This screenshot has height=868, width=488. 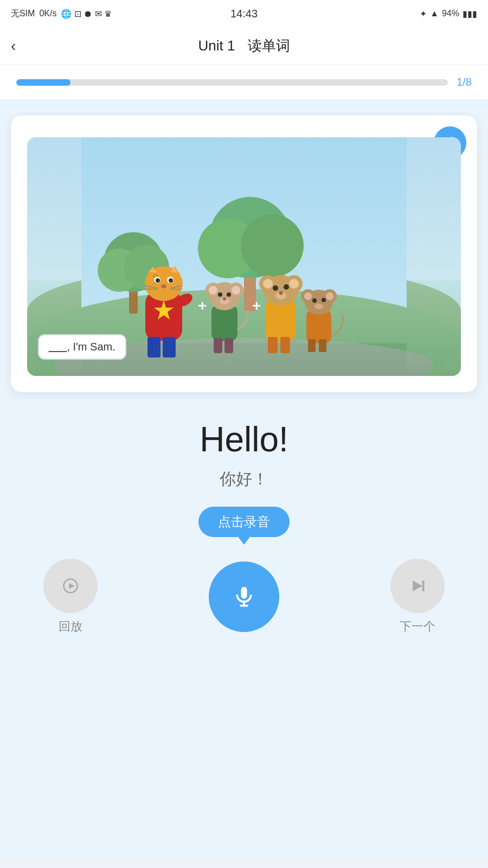 I want to click on word-chinese: 你好！, so click(x=244, y=480).